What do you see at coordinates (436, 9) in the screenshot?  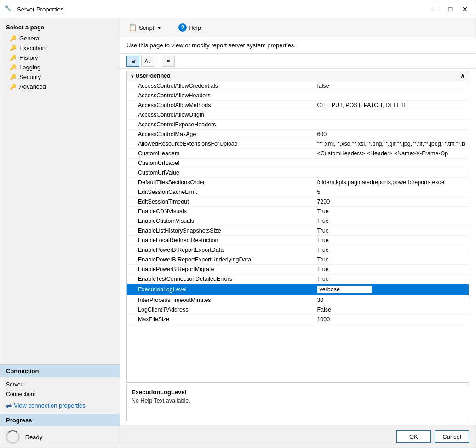 I see `minimize-button: —` at bounding box center [436, 9].